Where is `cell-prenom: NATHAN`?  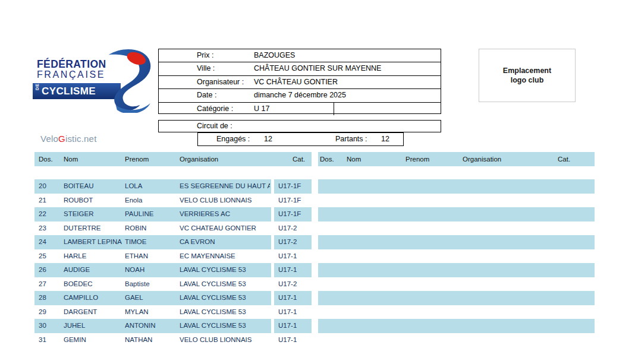
cell-prenom: NATHAN is located at coordinates (152, 340).